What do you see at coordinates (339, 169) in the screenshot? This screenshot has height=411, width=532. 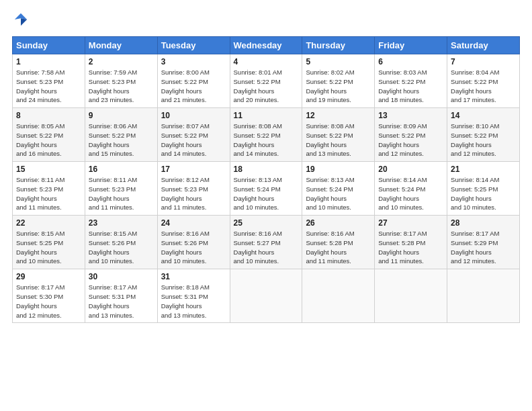 I see `day-number: 19` at bounding box center [339, 169].